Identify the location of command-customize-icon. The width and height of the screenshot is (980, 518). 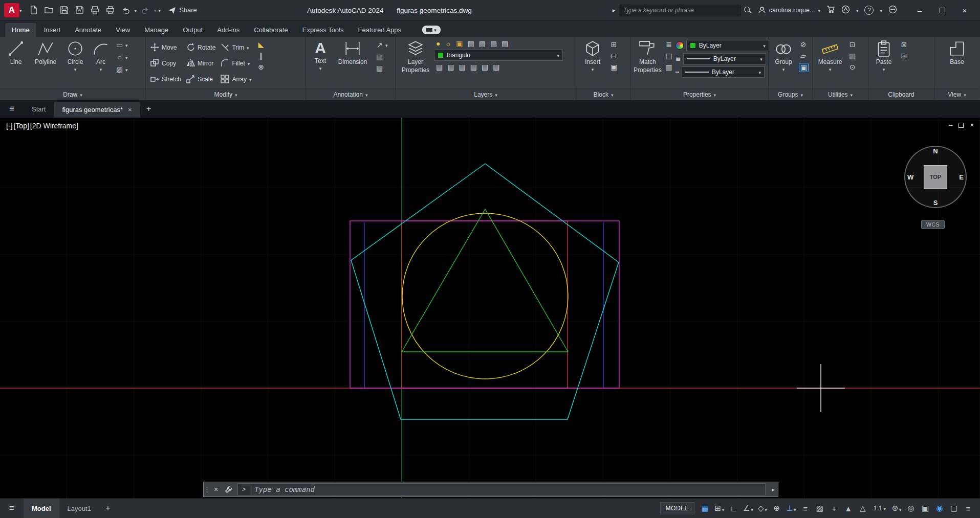
(228, 489).